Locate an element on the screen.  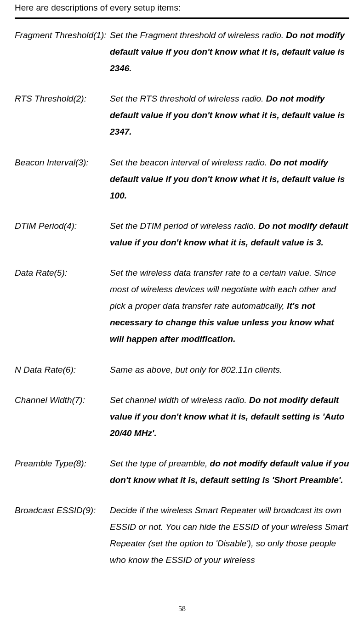
definition-row: Data Rate(5):Set the wireless data trans… is located at coordinates (182, 306).